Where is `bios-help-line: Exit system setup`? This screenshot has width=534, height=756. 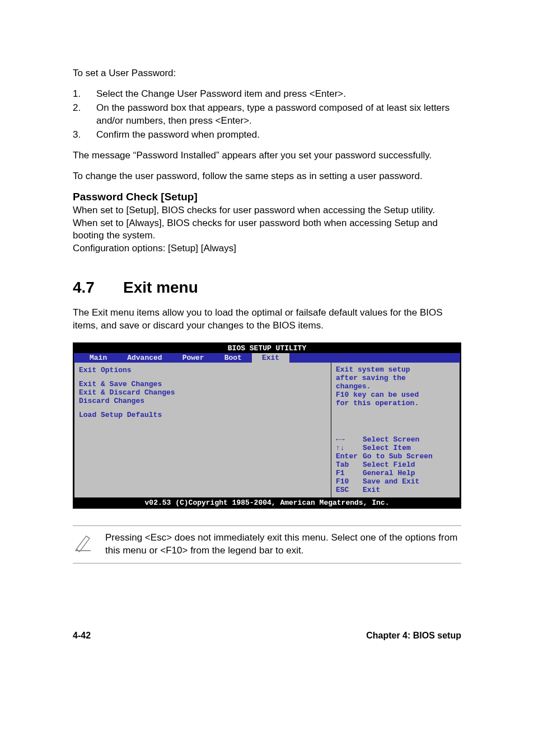 bios-help-line: Exit system setup is located at coordinates (395, 370).